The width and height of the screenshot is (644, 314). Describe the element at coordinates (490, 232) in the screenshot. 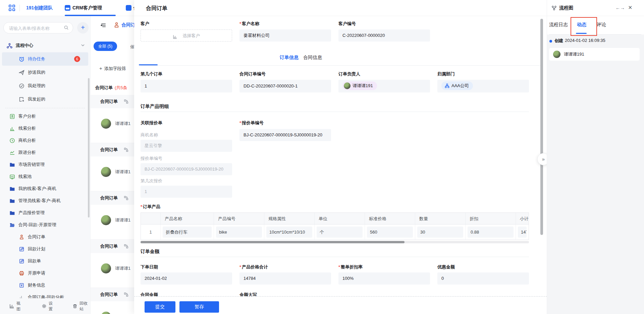

I see `cell-discount: 0.88` at that location.